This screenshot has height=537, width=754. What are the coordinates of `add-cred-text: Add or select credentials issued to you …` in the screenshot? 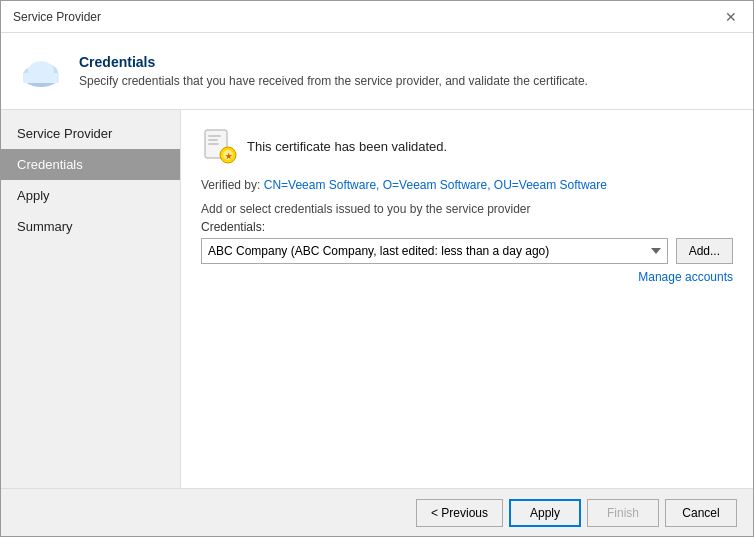 It's located at (467, 209).